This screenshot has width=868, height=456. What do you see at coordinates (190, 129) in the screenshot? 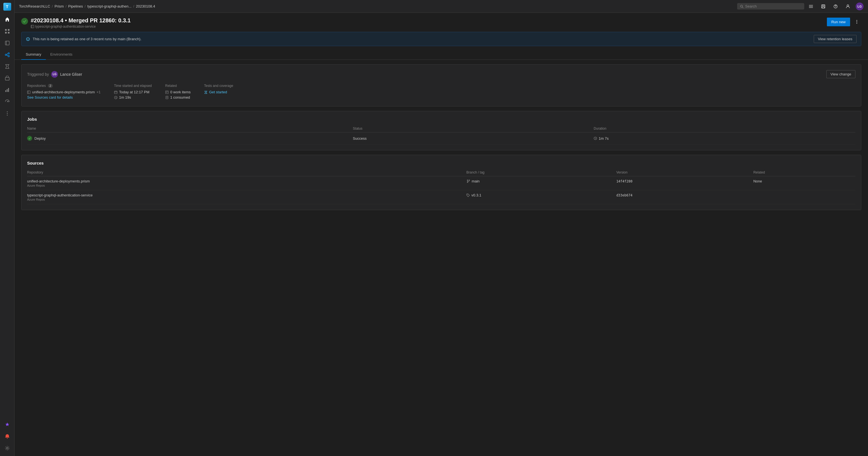
I see `jobs-col-name: Name` at bounding box center [190, 129].